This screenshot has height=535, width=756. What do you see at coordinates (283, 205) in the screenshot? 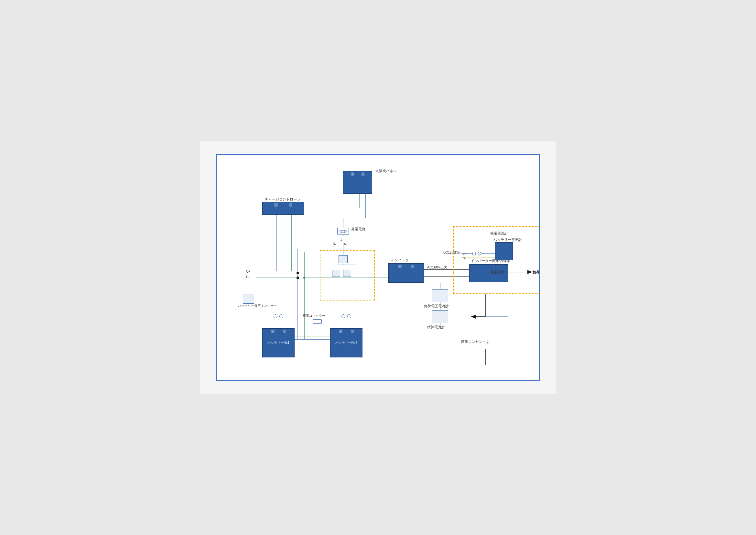
I see `cc-terminals: + -` at bounding box center [283, 205].